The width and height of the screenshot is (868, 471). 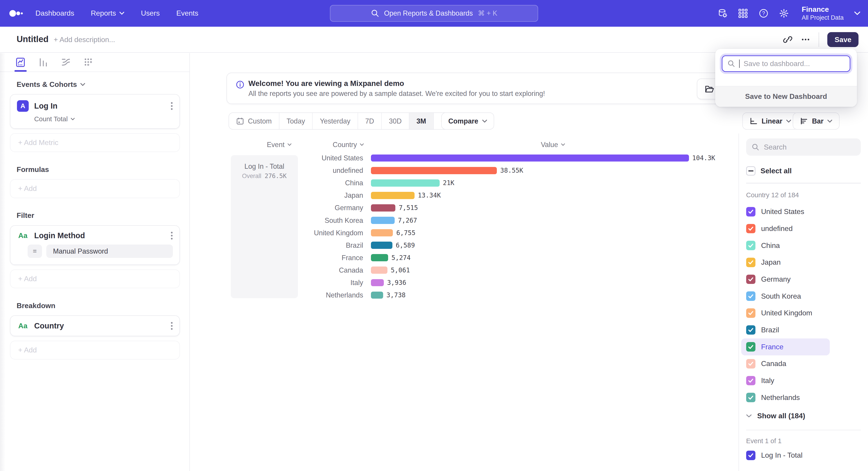 What do you see at coordinates (95, 111) in the screenshot?
I see `metric-card: A Log In Count Total` at bounding box center [95, 111].